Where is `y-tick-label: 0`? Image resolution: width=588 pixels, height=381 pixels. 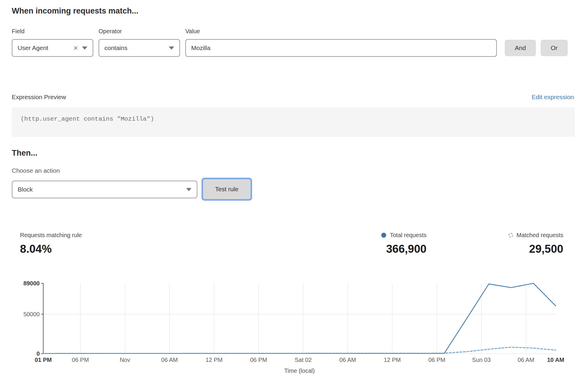
y-tick-label: 0 is located at coordinates (38, 354).